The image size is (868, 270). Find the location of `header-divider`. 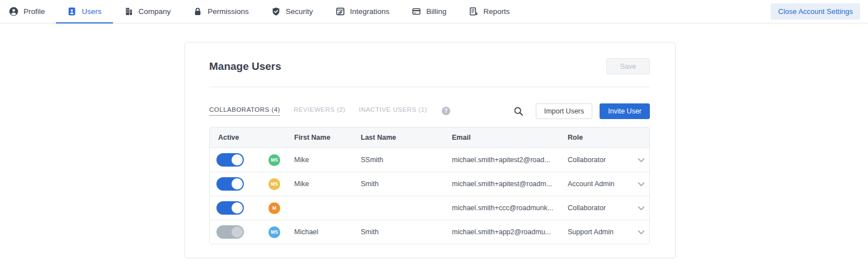

header-divider is located at coordinates (430, 87).